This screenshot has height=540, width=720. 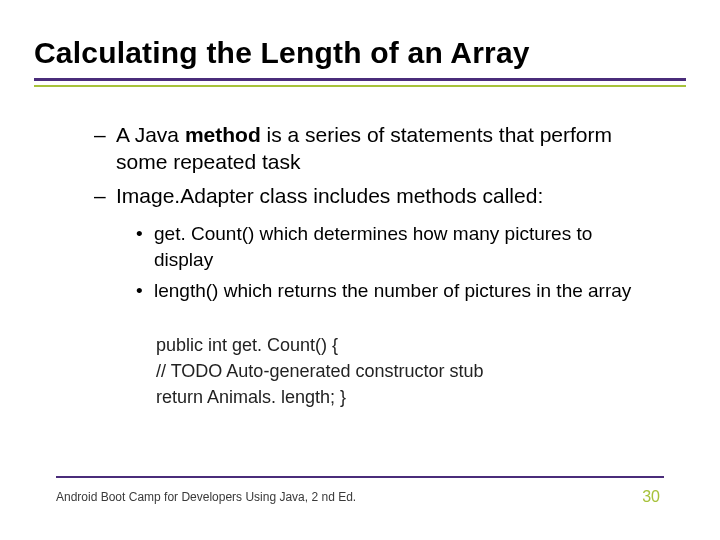 What do you see at coordinates (401, 371) in the screenshot?
I see `code-line: // TODO Auto-generated constructor stub` at bounding box center [401, 371].